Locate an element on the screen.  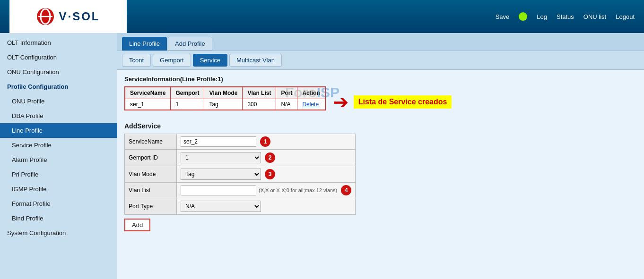
vlan-list-hint: (X,X or X-X;0 for all;max 12 vlans) is located at coordinates (298, 190).